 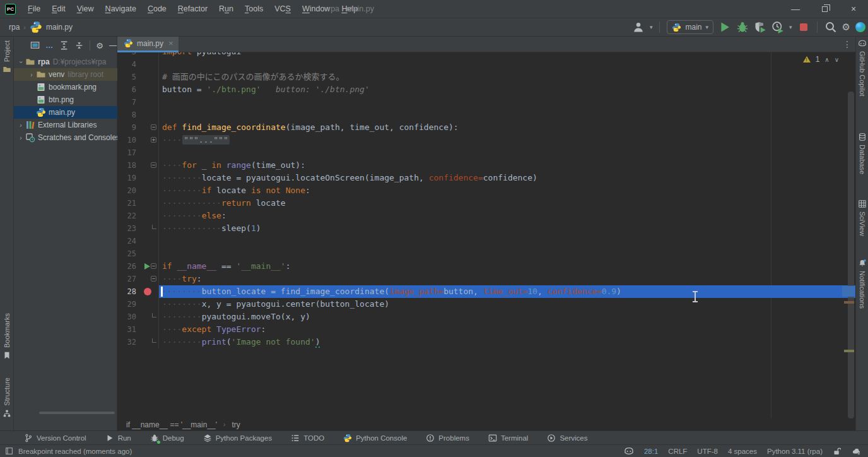 What do you see at coordinates (226, 9) in the screenshot?
I see `menu-run: Run` at bounding box center [226, 9].